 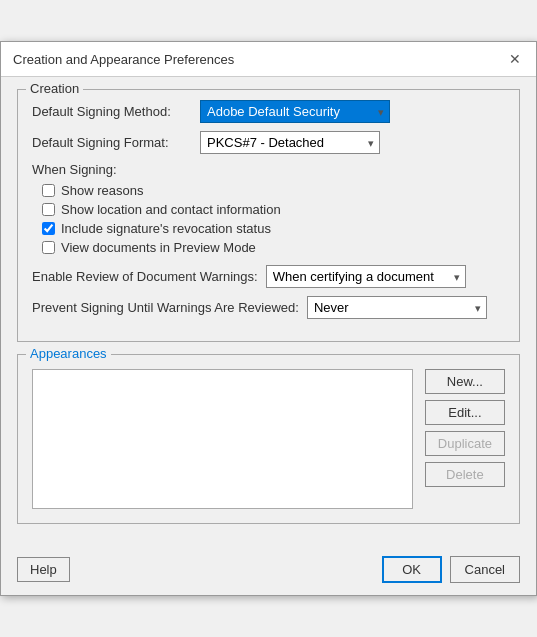 I want to click on cancel-button: Cancel, so click(x=485, y=570).